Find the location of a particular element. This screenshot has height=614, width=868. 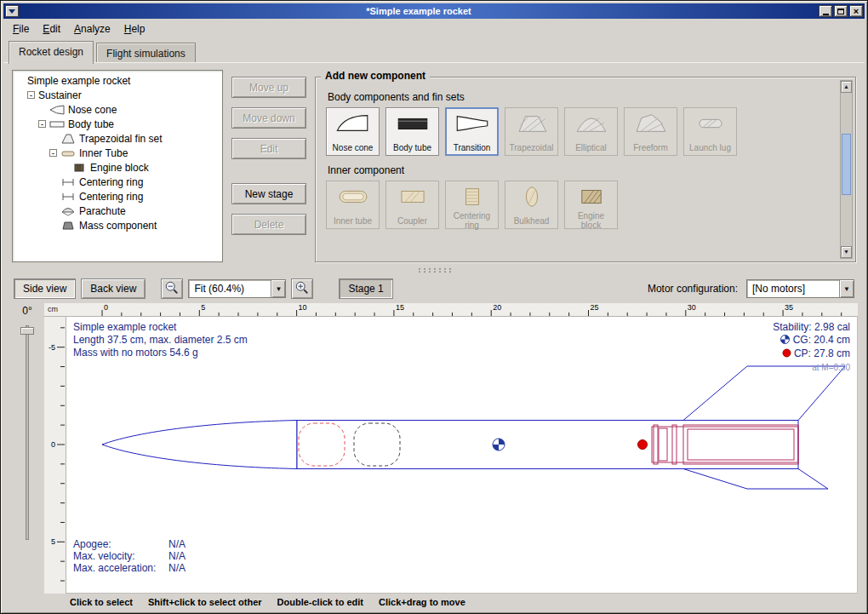

tree-item-parachute: Parachute is located at coordinates (117, 211).